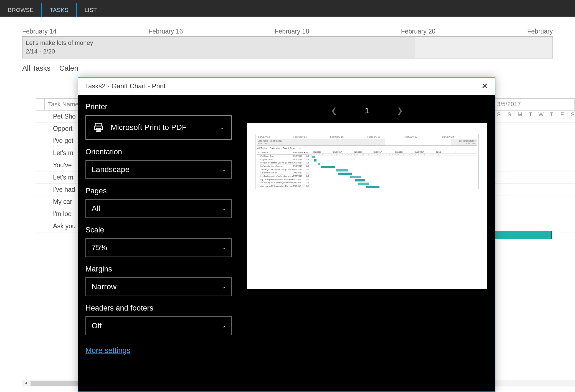  I want to click on gantt-day-cell: F, so click(562, 115).